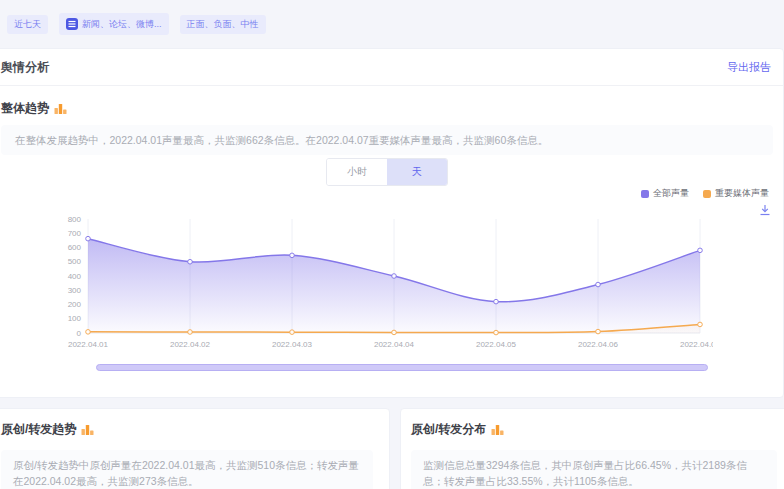 This screenshot has height=489, width=784. I want to click on export-report-button: 导出报告, so click(749, 68).